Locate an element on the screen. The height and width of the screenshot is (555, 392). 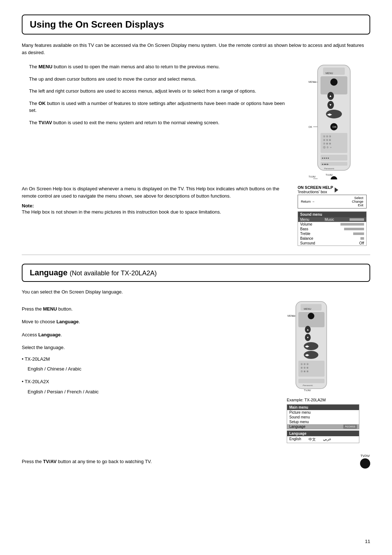
svg-text: ⑦ ⑧ ⑨ is located at coordinates (305, 371).